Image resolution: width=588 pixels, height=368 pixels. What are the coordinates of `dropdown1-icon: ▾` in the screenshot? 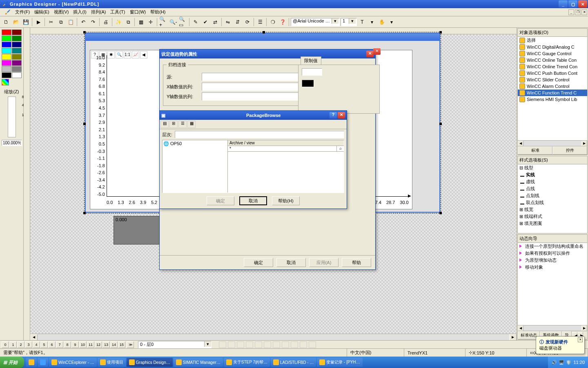 It's located at (372, 22).